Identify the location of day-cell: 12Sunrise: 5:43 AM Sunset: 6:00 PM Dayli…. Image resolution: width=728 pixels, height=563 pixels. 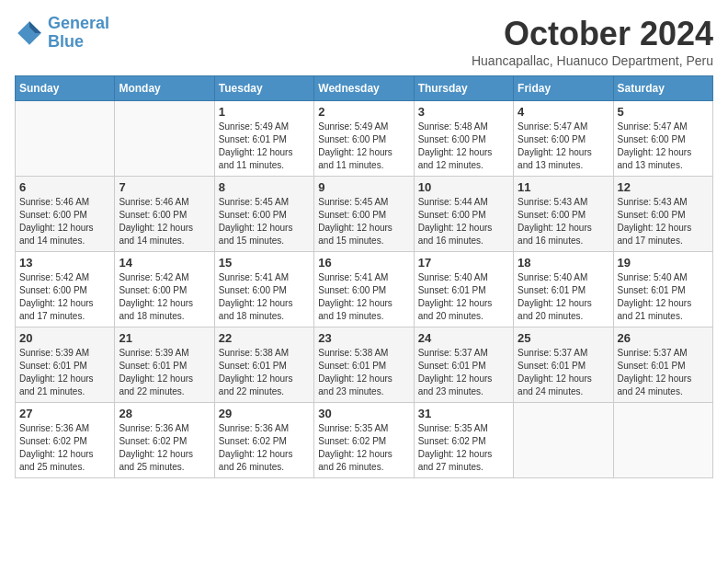
(663, 214).